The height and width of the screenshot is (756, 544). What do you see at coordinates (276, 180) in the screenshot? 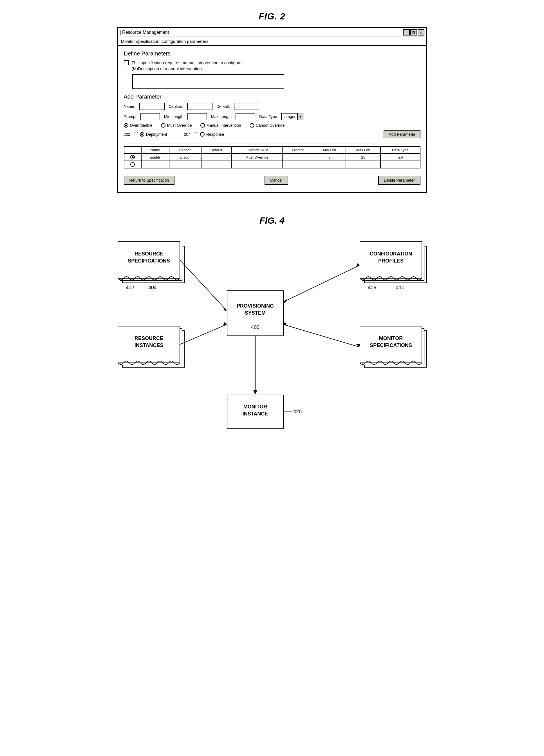
I see `cancel-button: Cancel` at bounding box center [276, 180].